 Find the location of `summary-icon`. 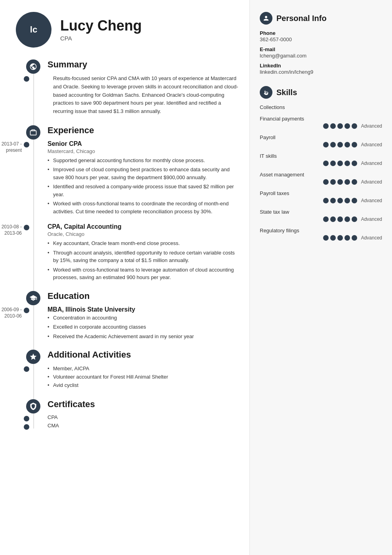

summary-icon is located at coordinates (33, 67).